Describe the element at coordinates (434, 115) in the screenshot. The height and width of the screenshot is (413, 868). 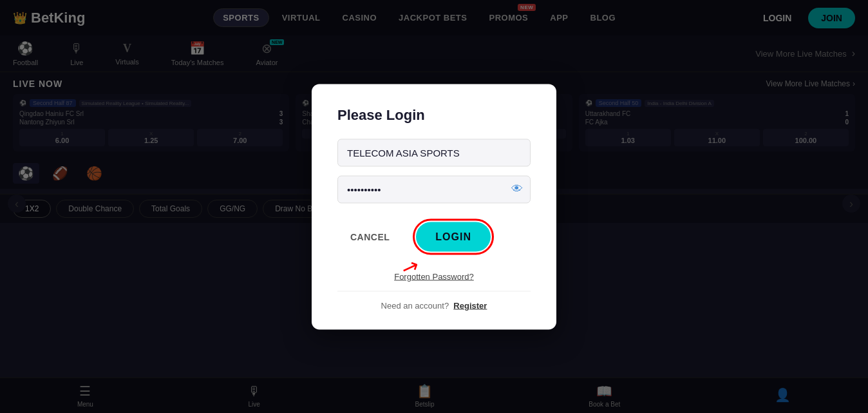
I see `modal-title: Please Login` at that location.